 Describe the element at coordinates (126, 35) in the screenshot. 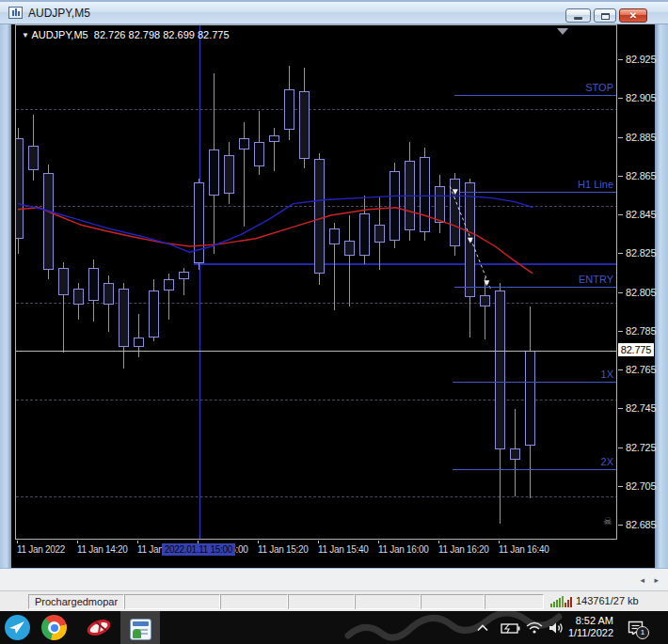

I see `chart-info-line: ▼ AUDJPY,M5 82.726 82.798 82.699 82.775` at that location.